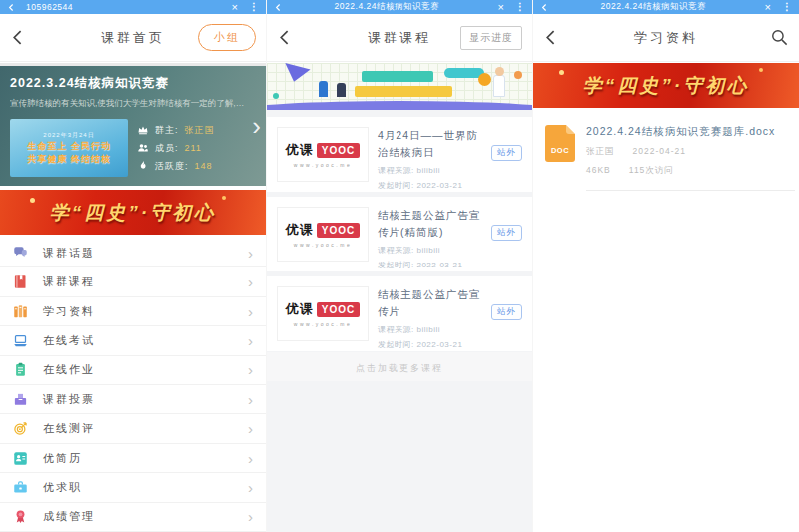 This screenshot has width=799, height=532. Describe the element at coordinates (133, 104) in the screenshot. I see `group-description: 宣传肺结核的有关知识,使我们大学生对肺结核有一定的了解,…` at that location.